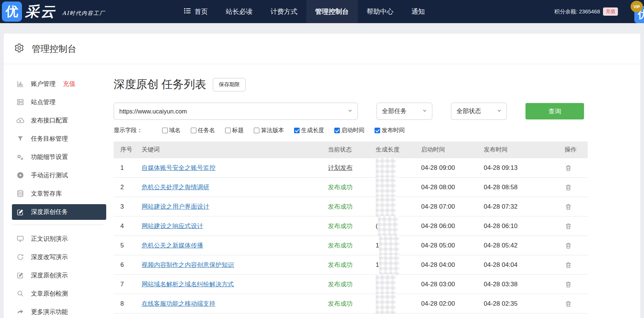  I want to click on sidebar-item-account: 账户管理 充值, so click(57, 84).